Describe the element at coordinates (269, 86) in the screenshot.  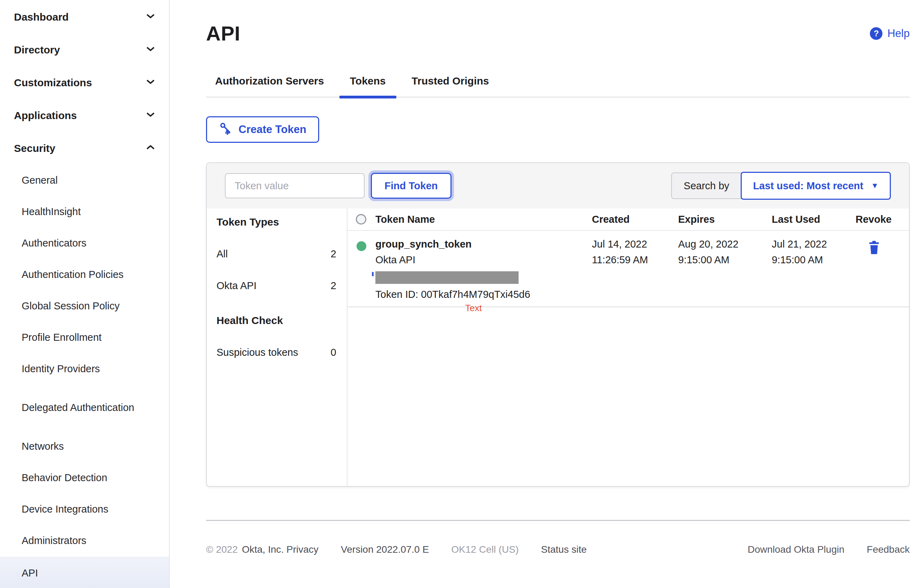
I see `tab-authorization-servers: Authorization Servers` at that location.